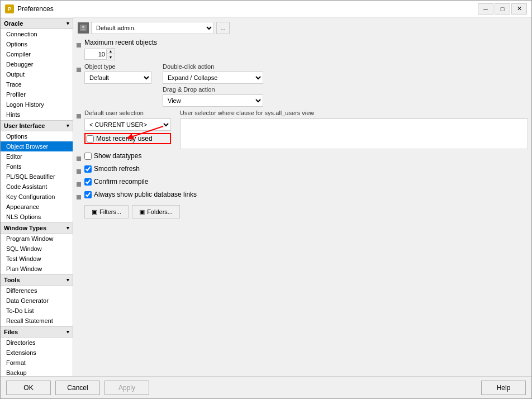 This screenshot has width=532, height=399. Describe the element at coordinates (118, 78) in the screenshot. I see `object-type-select: Default` at that location.